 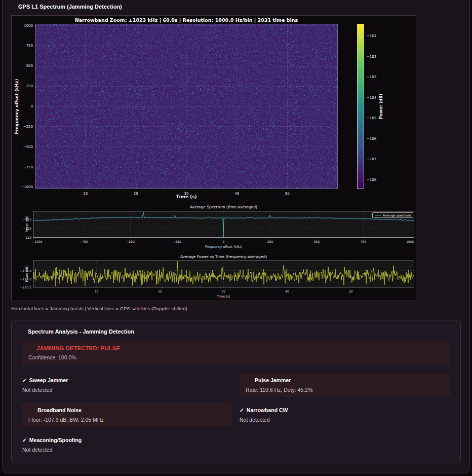 What do you see at coordinates (27, 228) in the screenshot?
I see `tick-label: −115` at bounding box center [27, 228].